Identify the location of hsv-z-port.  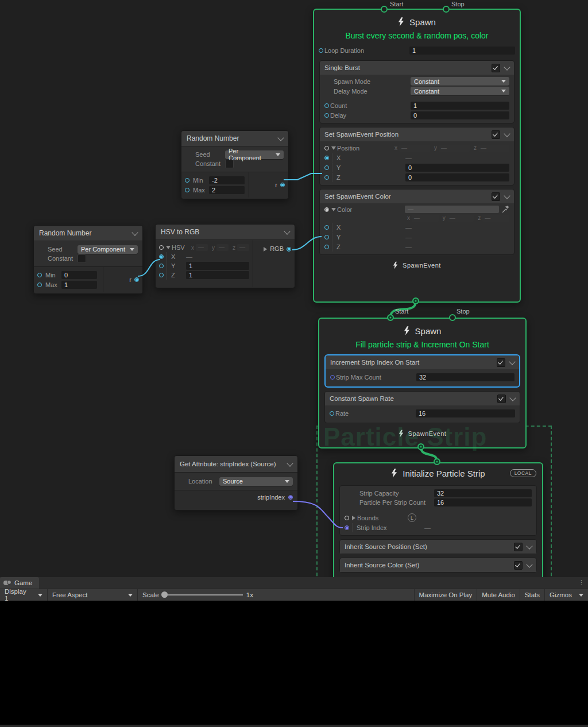
(161, 275).